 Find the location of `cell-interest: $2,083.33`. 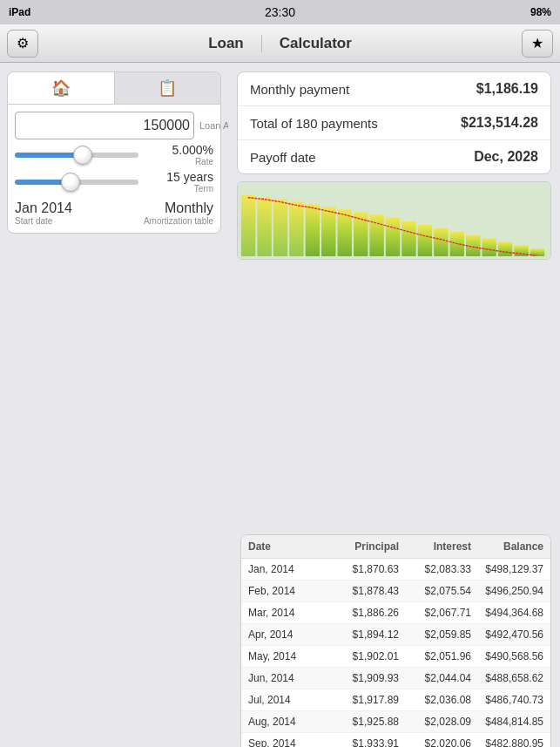

cell-interest: $2,083.33 is located at coordinates (435, 569).